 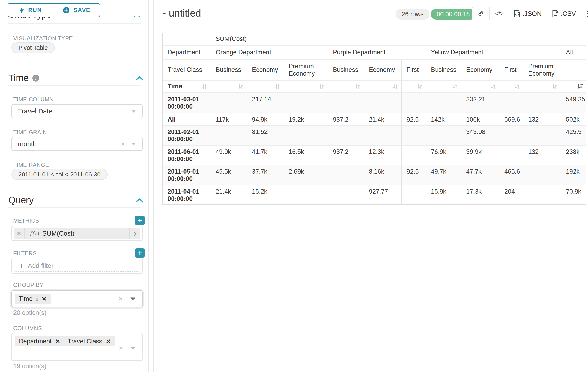 I want to click on time-column-label: TIME COLUMN, so click(x=33, y=100).